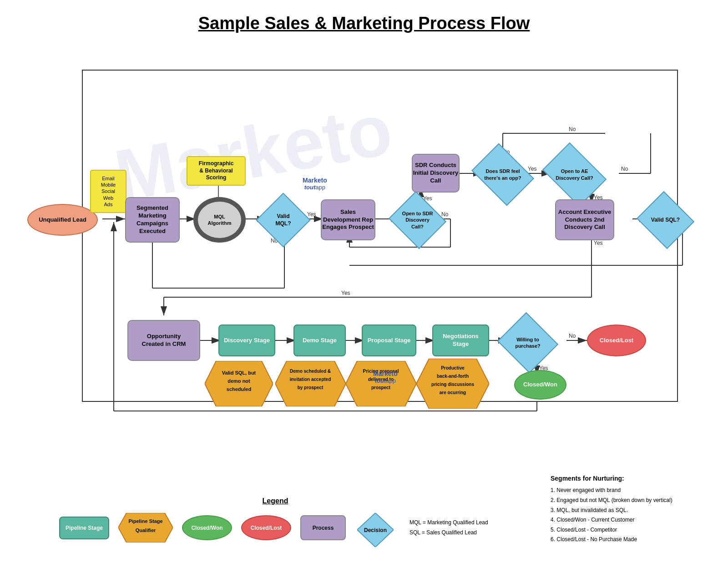 Image resolution: width=728 pixels, height=563 pixels. What do you see at coordinates (275, 521) in the screenshot?
I see `legend-section: Legend Pipeline Stage Pipeline Stage Qua…` at bounding box center [275, 521].